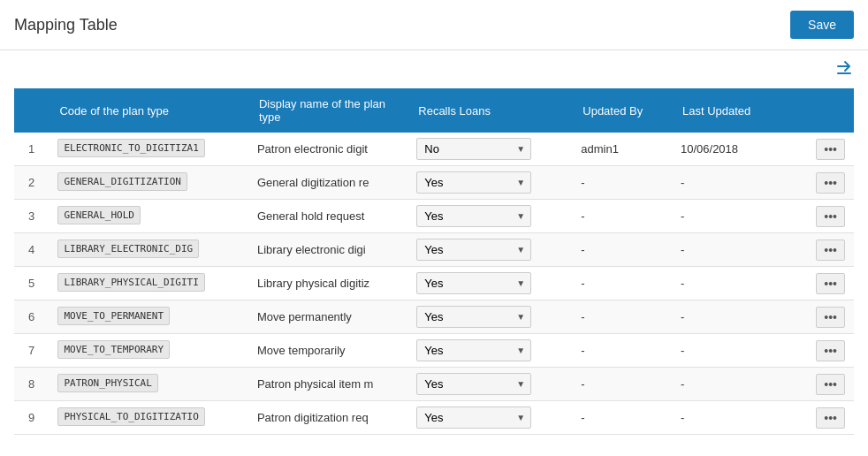 This screenshot has height=456, width=868. What do you see at coordinates (434, 25) in the screenshot?
I see `page-header: Mapping Table Save` at bounding box center [434, 25].